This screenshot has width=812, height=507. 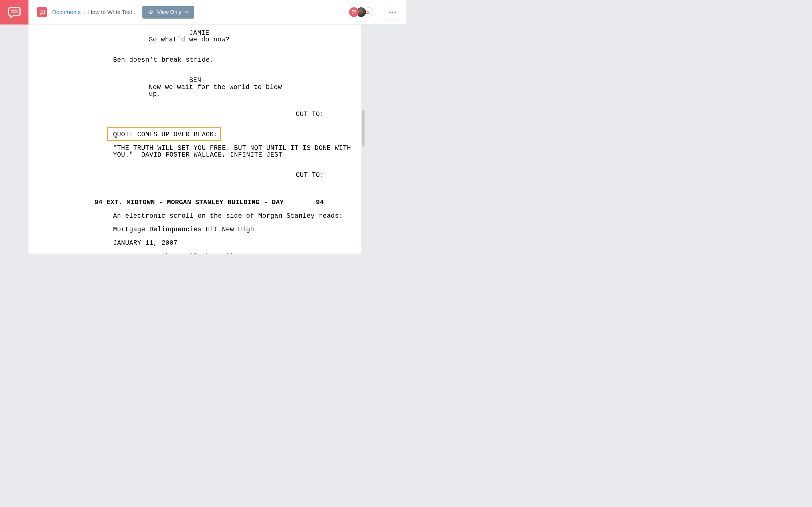 What do you see at coordinates (195, 60) in the screenshot?
I see `action-line: Ben doesn't break stride.` at bounding box center [195, 60].